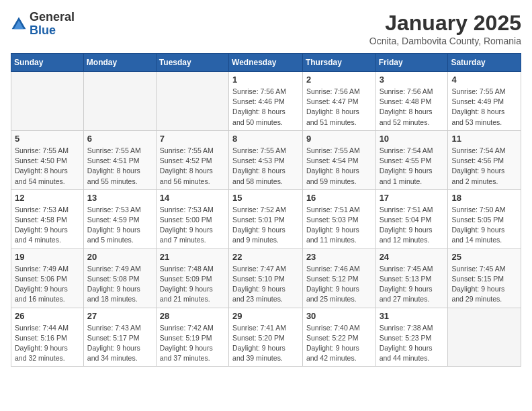  I want to click on day-number: 24, so click(412, 257).